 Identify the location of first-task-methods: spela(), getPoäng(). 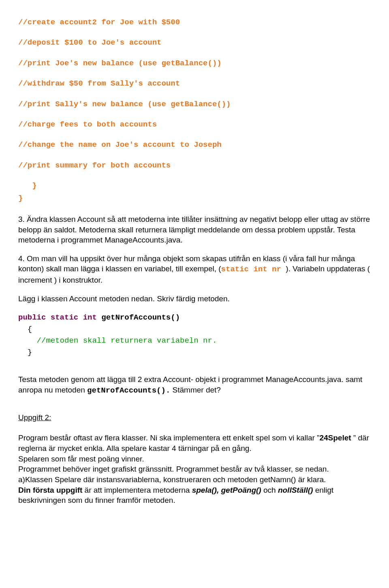
(228, 490).